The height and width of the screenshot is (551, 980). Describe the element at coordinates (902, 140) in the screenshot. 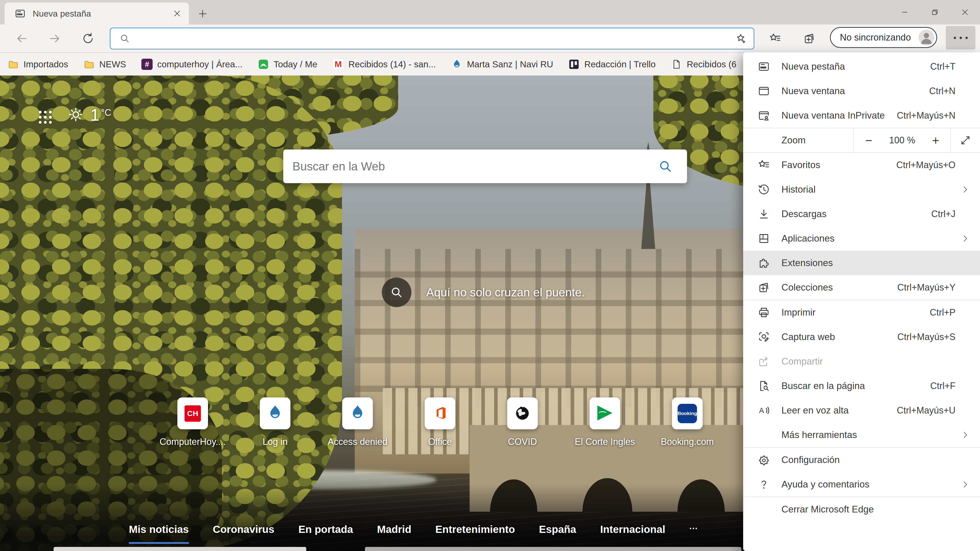

I see `zoom-value: 100 %` at that location.